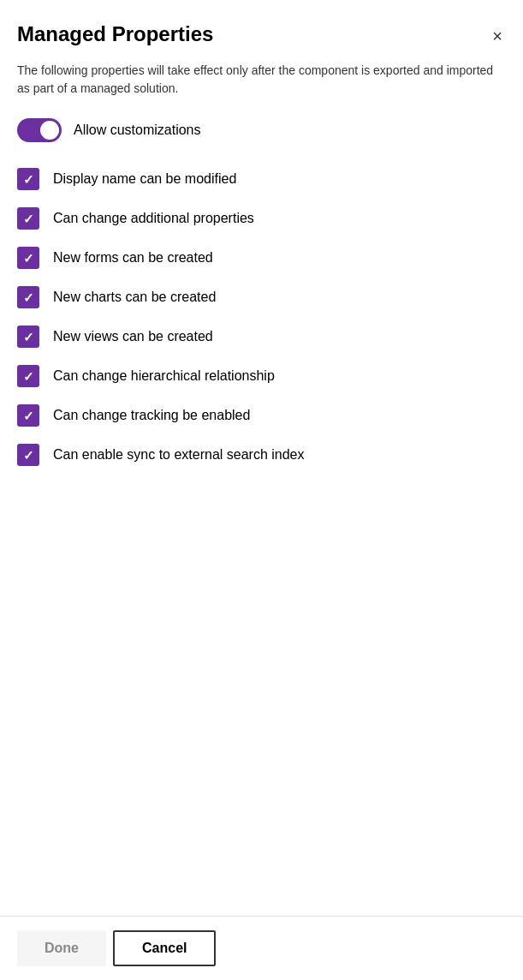 The height and width of the screenshot is (980, 523). Describe the element at coordinates (28, 455) in the screenshot. I see `checkbox-7: ✓` at that location.